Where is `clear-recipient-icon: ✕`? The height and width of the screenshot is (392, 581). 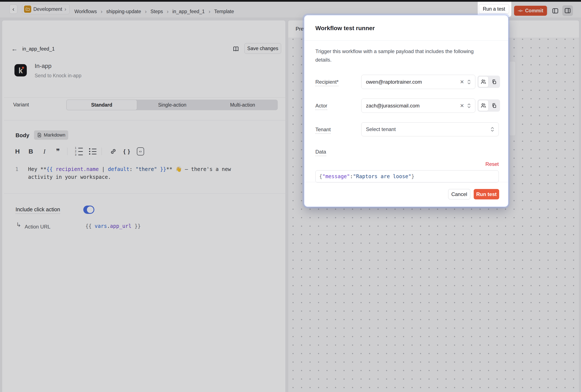 clear-recipient-icon: ✕ is located at coordinates (462, 82).